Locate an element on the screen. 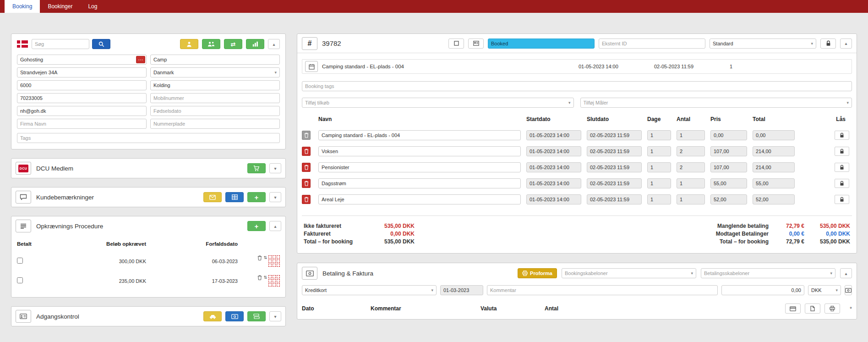 The width and height of the screenshot is (868, 342). zip-field is located at coordinates (82, 85).